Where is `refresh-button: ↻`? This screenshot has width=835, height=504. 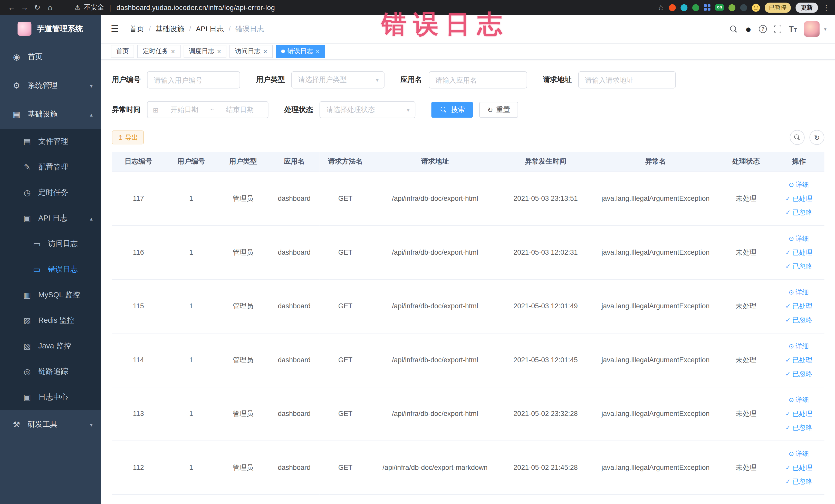 refresh-button: ↻ is located at coordinates (817, 137).